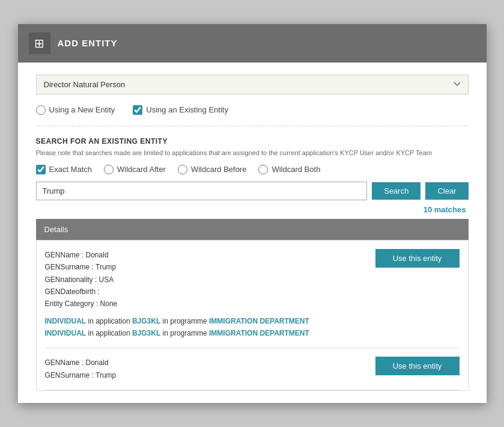  Describe the element at coordinates (252, 141) in the screenshot. I see `search-section-title: SEARCH FOR AN EXISTING ENTITY` at that location.